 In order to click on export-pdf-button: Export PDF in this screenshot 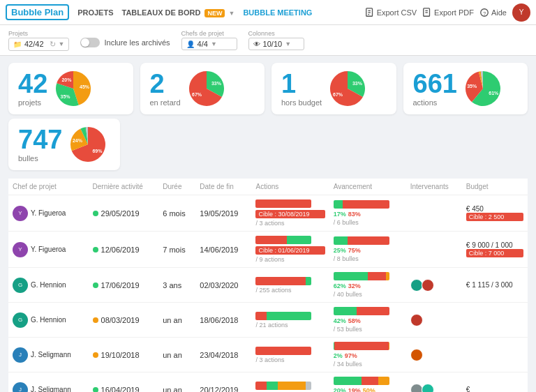, I will do `click(448, 13)`.